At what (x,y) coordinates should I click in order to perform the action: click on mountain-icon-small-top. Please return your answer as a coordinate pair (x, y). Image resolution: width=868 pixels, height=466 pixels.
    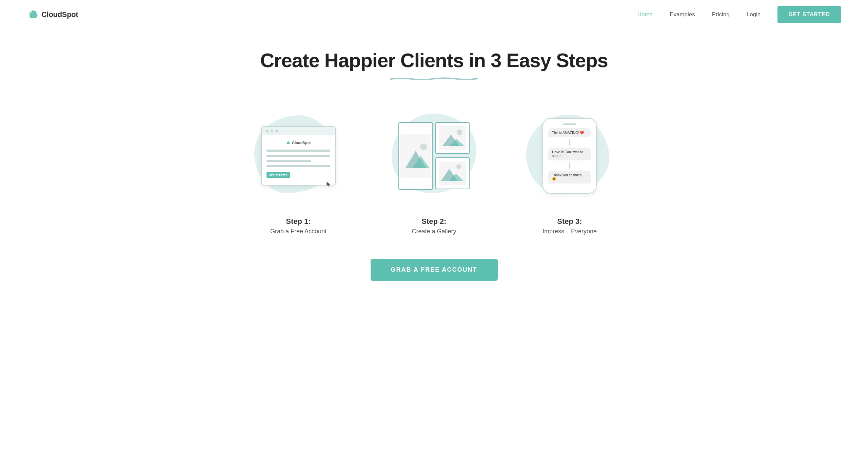
    Looking at the image, I should click on (453, 138).